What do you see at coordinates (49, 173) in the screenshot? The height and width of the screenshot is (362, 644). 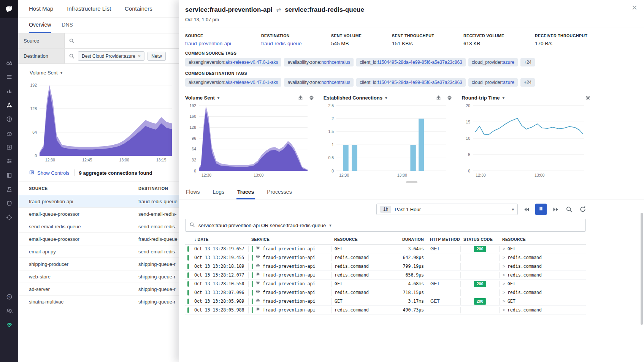 I see `show-controls-button: Show Controls` at bounding box center [49, 173].